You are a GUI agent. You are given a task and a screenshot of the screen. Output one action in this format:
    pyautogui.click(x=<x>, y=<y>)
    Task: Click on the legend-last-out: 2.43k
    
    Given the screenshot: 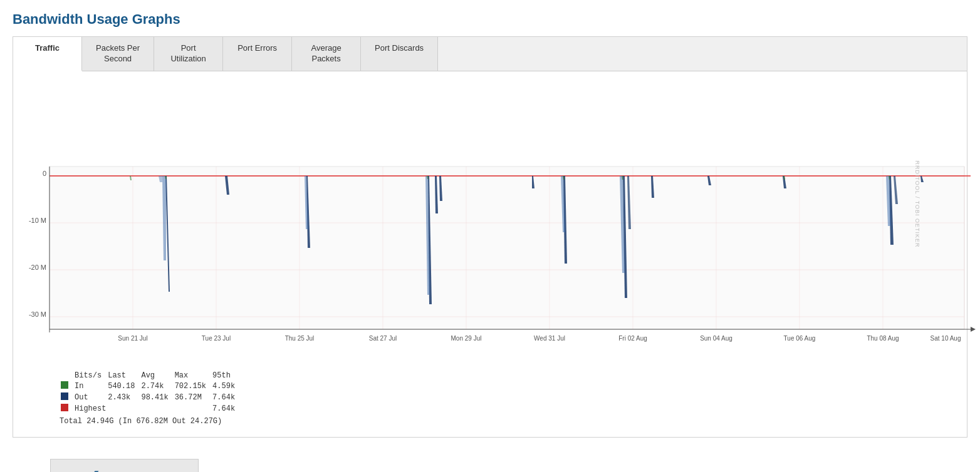 What is the action you would take?
    pyautogui.click(x=124, y=398)
    